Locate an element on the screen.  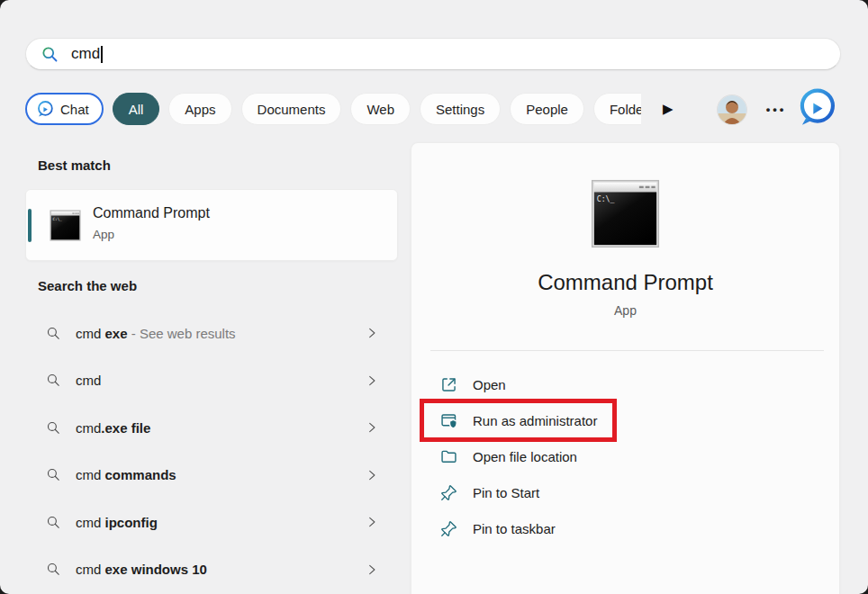
web-suggestion-item: cmd exe windows 10 is located at coordinates (212, 571).